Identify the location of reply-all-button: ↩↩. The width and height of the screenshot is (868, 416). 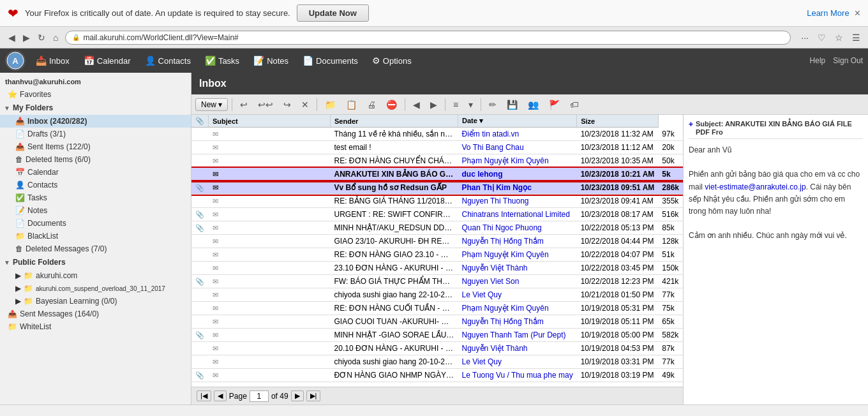
(266, 105).